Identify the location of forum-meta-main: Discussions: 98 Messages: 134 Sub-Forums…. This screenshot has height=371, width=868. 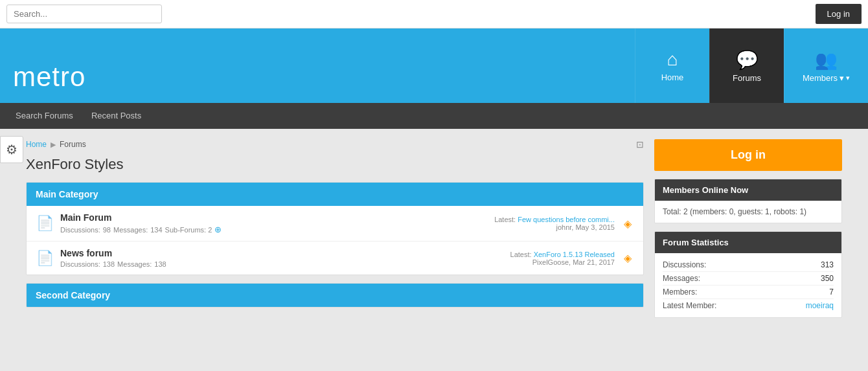
(269, 229).